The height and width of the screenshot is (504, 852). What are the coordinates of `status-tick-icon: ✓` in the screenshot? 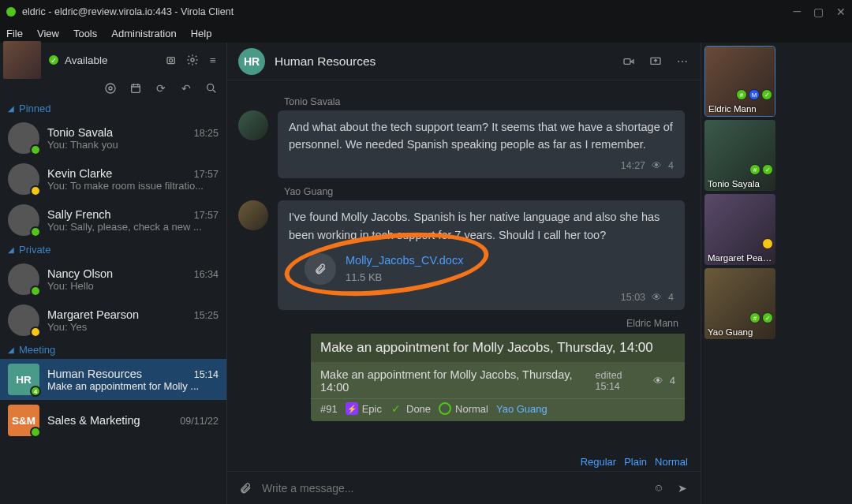 It's located at (54, 60).